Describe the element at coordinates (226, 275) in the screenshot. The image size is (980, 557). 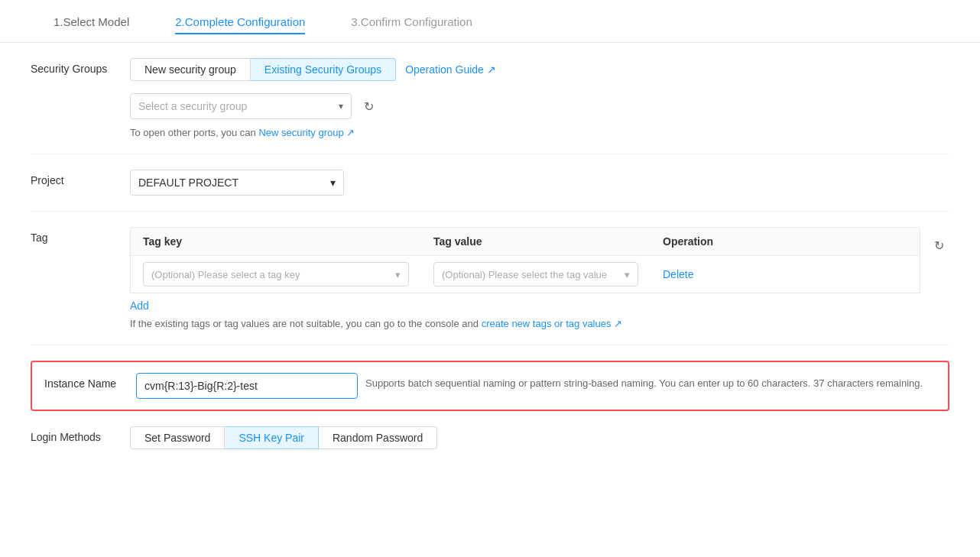
I see `tag-key-placeholder: (Optional) Please select a tag key` at that location.